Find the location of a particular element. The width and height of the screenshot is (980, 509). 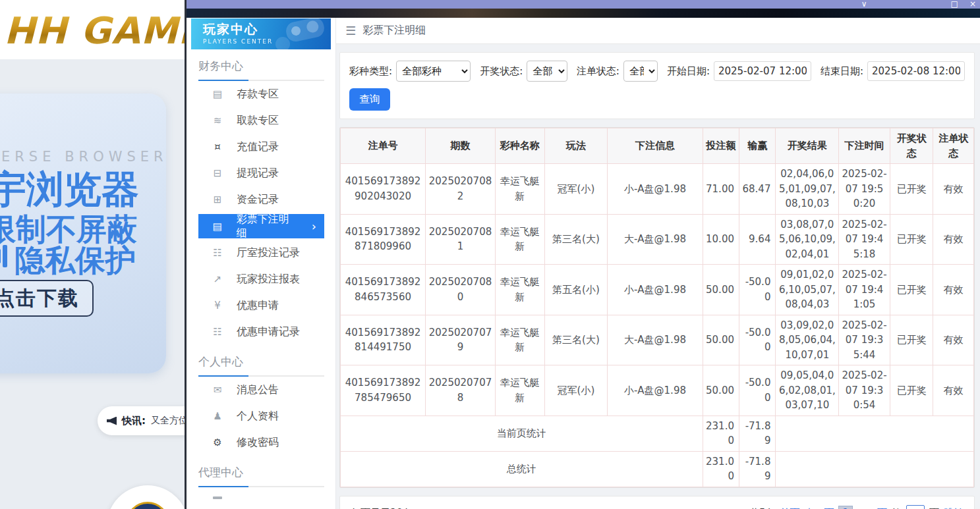

sidebar-item-promo-apply-records: ☷优惠申请记录 is located at coordinates (261, 332).